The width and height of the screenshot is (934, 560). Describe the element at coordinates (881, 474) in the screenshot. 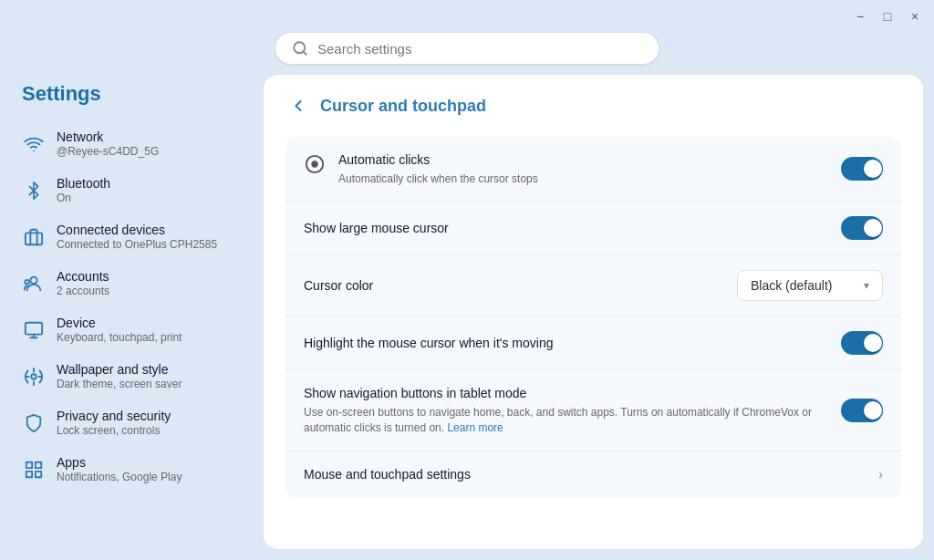

I see `chevron-right-icon: ›` at that location.